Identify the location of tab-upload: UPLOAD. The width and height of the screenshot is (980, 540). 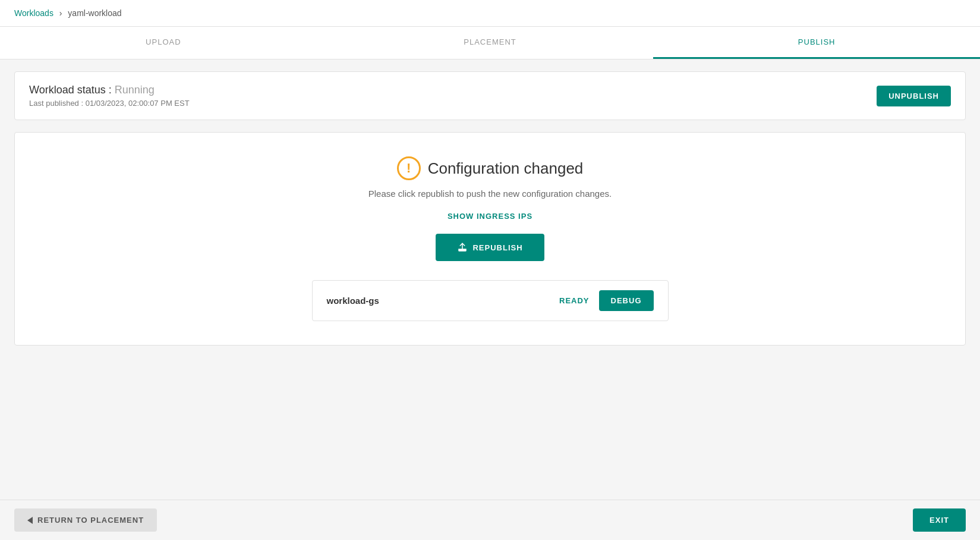
(163, 43).